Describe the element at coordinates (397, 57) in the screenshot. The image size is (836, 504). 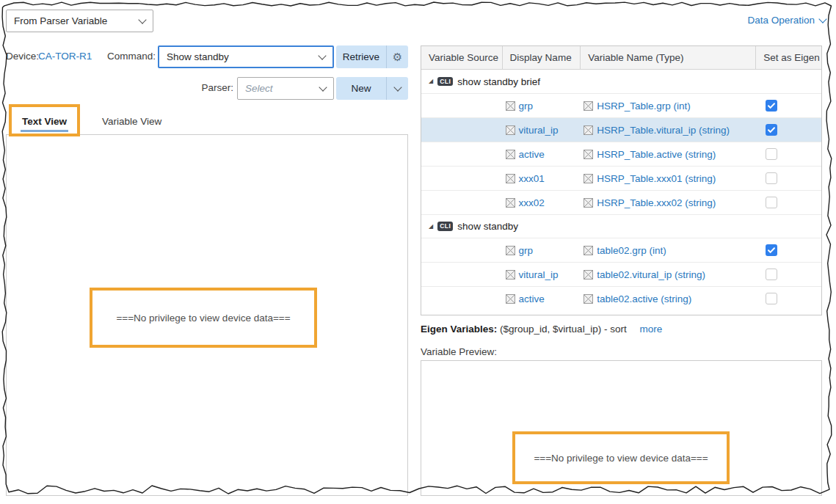
I see `retrieve-settings-button: ⚙` at that location.